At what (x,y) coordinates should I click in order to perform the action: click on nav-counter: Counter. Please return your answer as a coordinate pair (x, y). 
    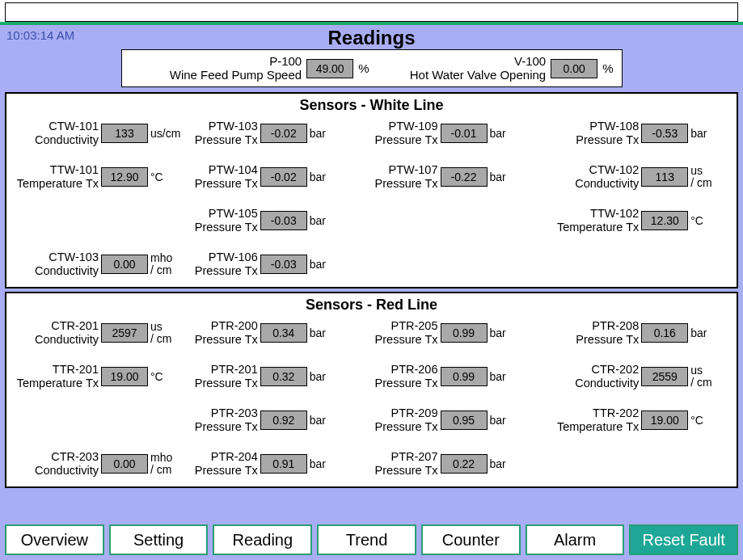
    Looking at the image, I should click on (471, 540).